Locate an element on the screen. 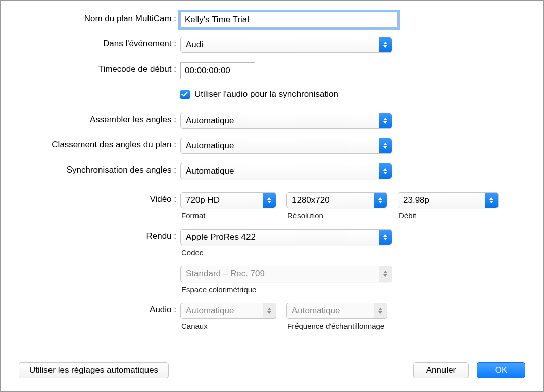 Image resolution: width=544 pixels, height=392 pixels. event-value: Audi is located at coordinates (194, 45).